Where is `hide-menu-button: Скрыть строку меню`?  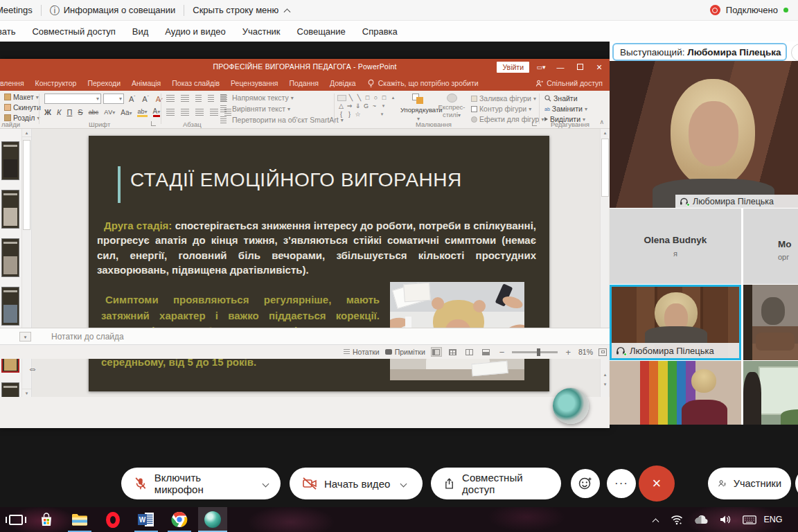 hide-menu-button: Скрыть строку меню is located at coordinates (241, 10).